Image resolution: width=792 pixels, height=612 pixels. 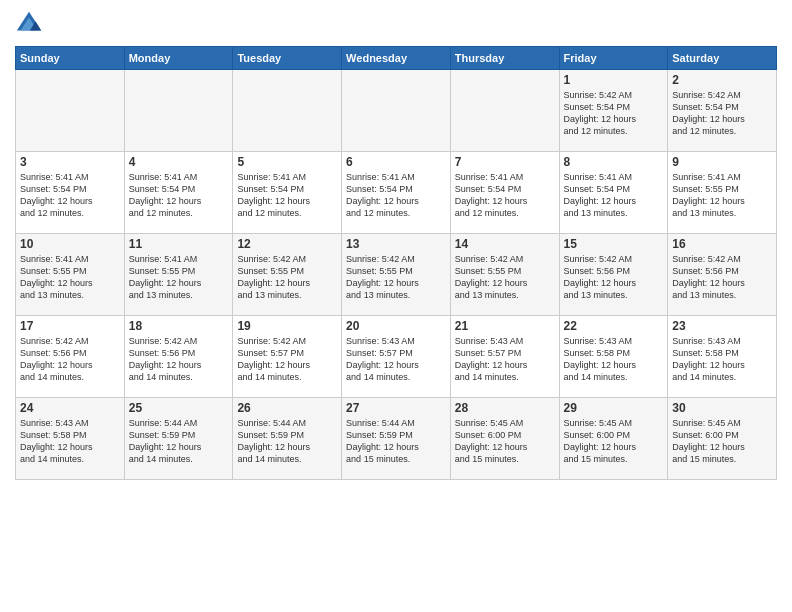 I want to click on day-number: 14, so click(x=505, y=244).